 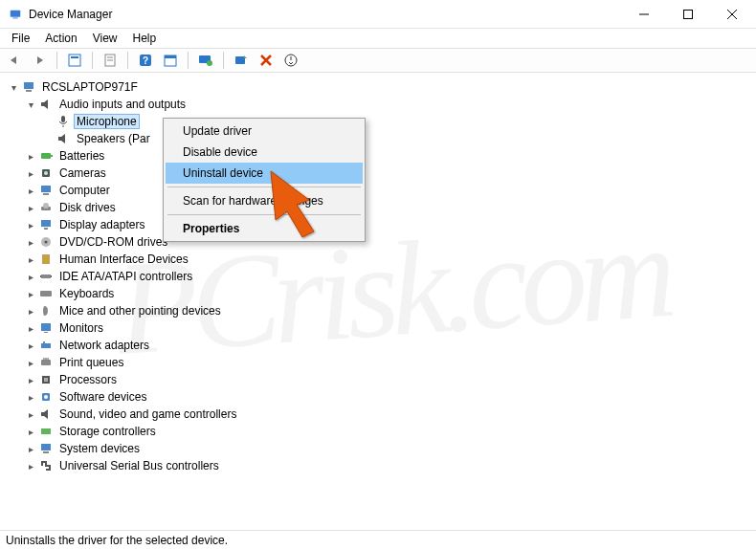 What do you see at coordinates (14, 60) in the screenshot?
I see `back-button` at bounding box center [14, 60].